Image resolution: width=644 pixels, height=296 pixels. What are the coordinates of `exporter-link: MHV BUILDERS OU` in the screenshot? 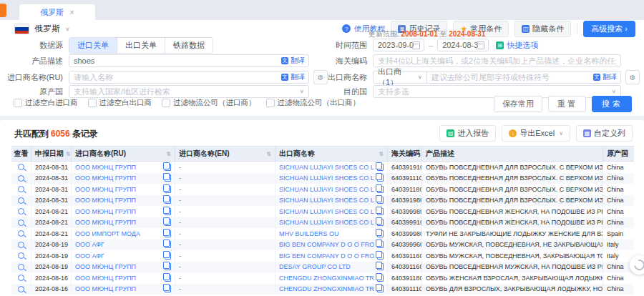 It's located at (309, 234).